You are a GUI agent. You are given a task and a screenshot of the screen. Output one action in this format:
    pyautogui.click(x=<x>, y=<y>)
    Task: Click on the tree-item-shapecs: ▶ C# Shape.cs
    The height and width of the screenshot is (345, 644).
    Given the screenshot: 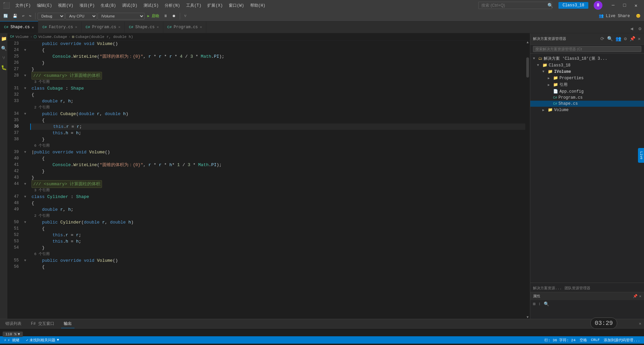 What is the action you would take?
    pyautogui.click(x=587, y=104)
    